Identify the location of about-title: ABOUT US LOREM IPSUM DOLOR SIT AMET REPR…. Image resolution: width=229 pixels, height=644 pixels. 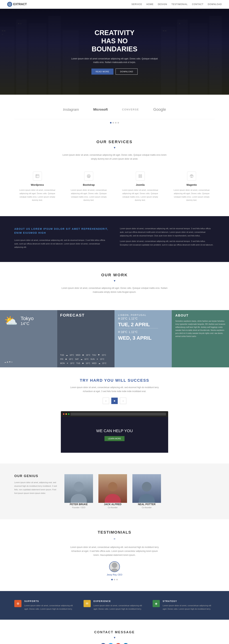
(62, 231).